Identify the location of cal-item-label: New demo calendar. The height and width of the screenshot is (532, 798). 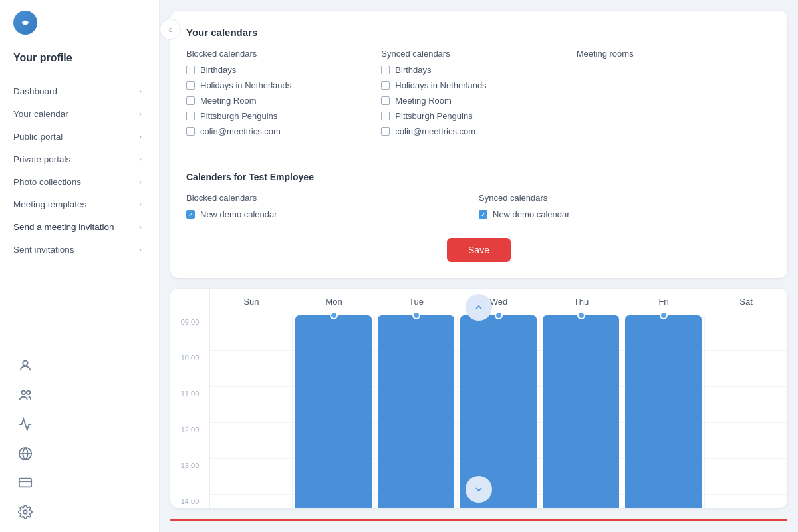
(239, 214).